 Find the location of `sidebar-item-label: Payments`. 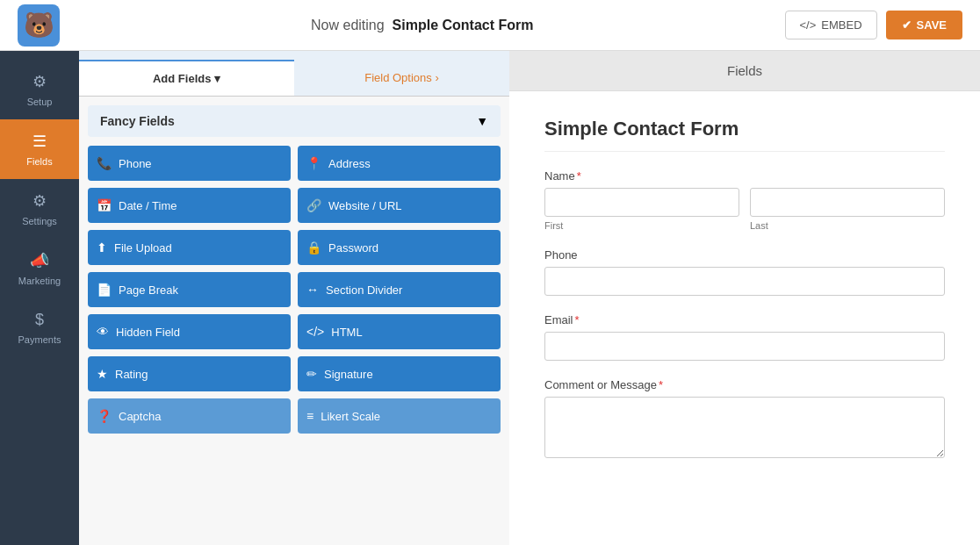

sidebar-item-label: Payments is located at coordinates (40, 340).